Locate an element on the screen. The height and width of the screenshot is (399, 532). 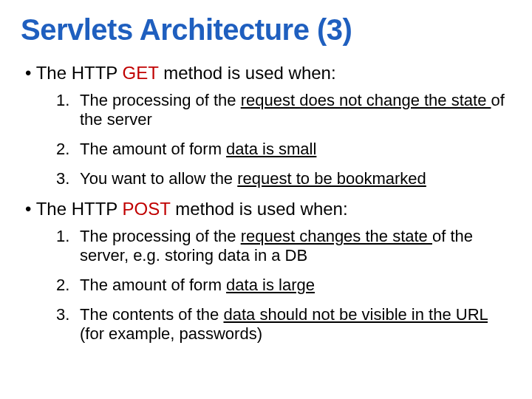
bullet-post-pre: • The HTTP is located at coordinates (74, 208).